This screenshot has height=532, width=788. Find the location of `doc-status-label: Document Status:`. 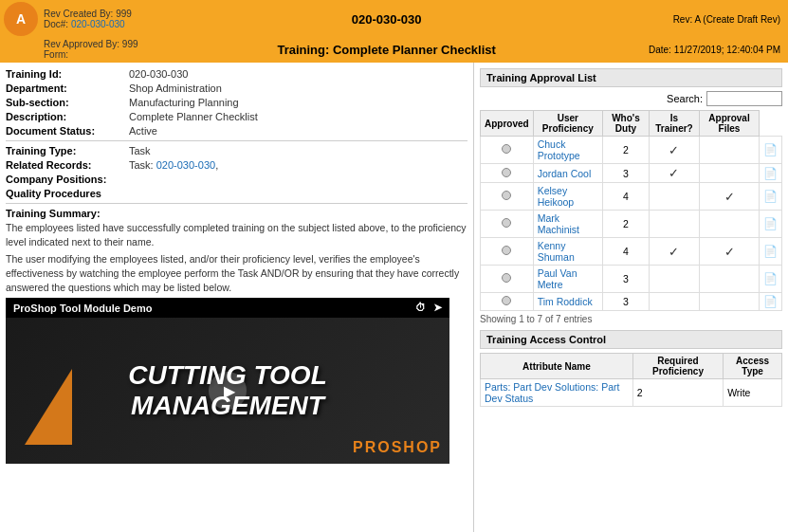

doc-status-label: Document Status: is located at coordinates (67, 131).